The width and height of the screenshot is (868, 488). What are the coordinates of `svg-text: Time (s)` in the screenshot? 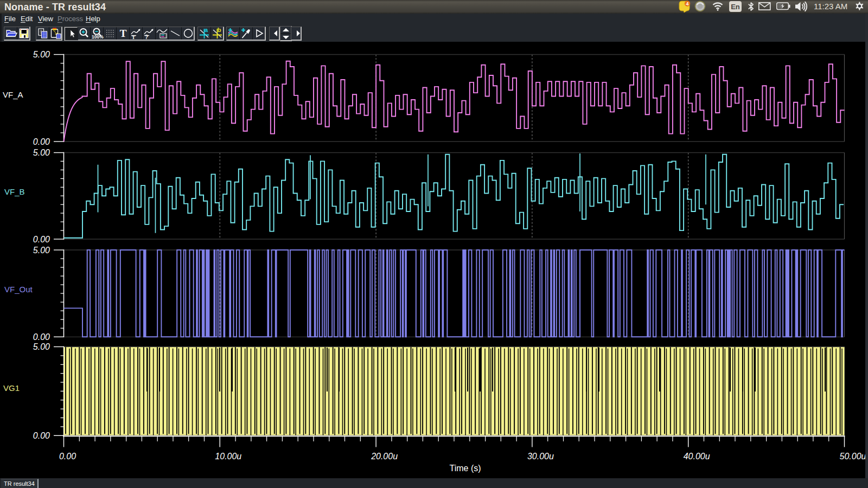 It's located at (465, 468).